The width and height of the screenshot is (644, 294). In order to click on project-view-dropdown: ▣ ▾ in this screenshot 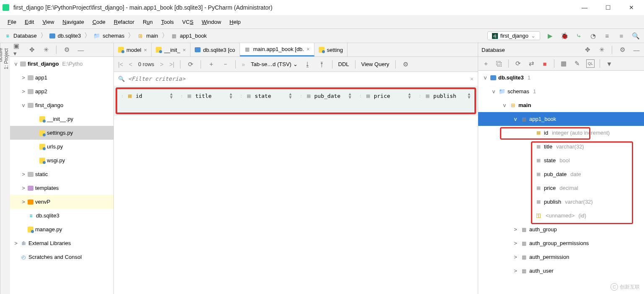, I will do `click(18, 50)`.